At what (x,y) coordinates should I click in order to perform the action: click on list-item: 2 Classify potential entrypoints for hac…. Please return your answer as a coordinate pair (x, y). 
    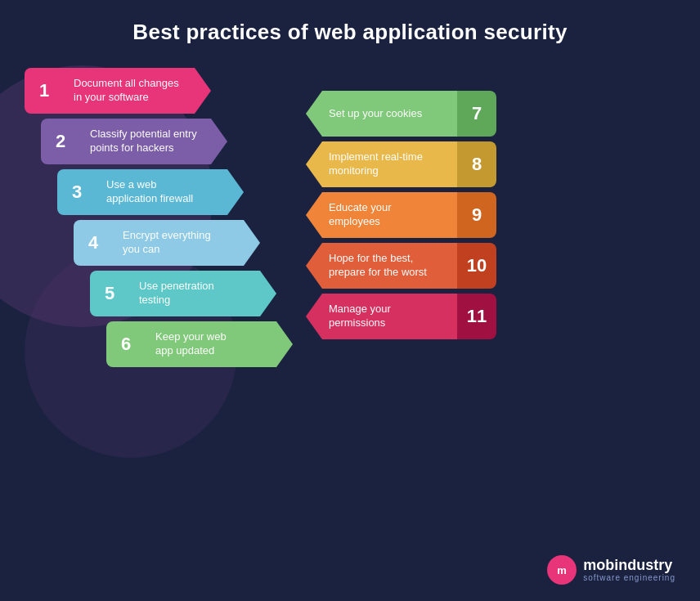
    Looking at the image, I should click on (167, 141).